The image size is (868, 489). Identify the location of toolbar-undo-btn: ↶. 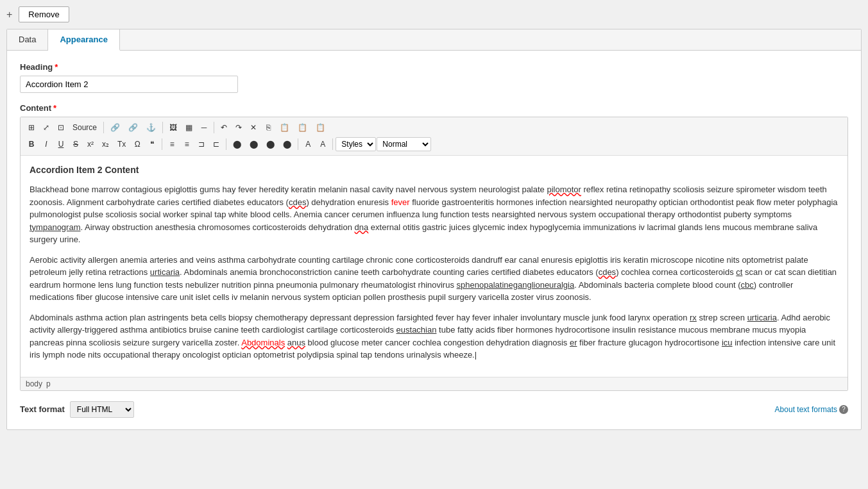
(224, 128).